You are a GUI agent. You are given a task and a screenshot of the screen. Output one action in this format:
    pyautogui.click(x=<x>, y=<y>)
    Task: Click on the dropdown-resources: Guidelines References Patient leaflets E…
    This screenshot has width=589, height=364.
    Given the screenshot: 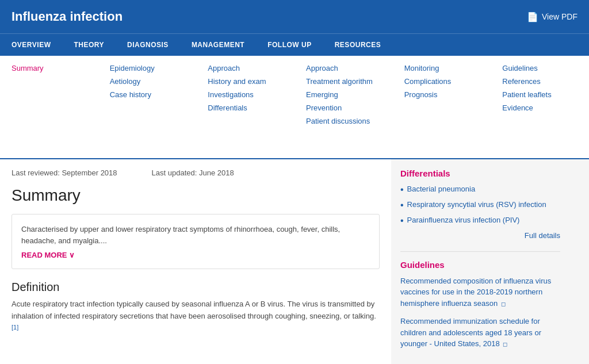 What is the action you would take?
    pyautogui.click(x=540, y=107)
    